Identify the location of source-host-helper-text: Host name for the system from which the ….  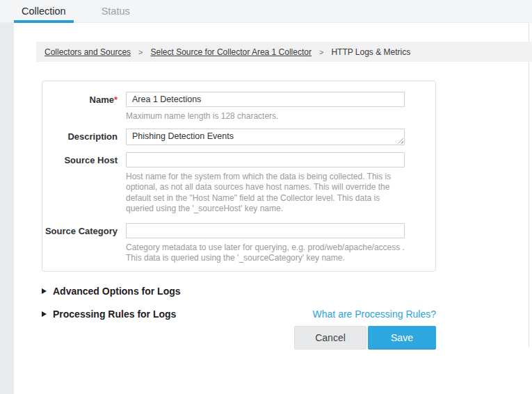
(266, 193).